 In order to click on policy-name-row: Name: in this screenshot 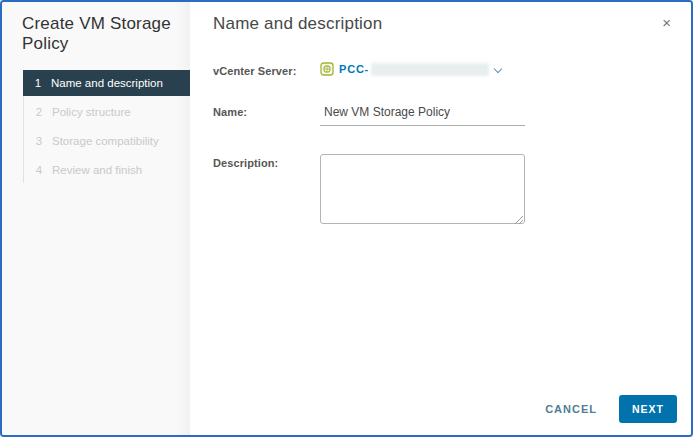, I will do `click(443, 114)`.